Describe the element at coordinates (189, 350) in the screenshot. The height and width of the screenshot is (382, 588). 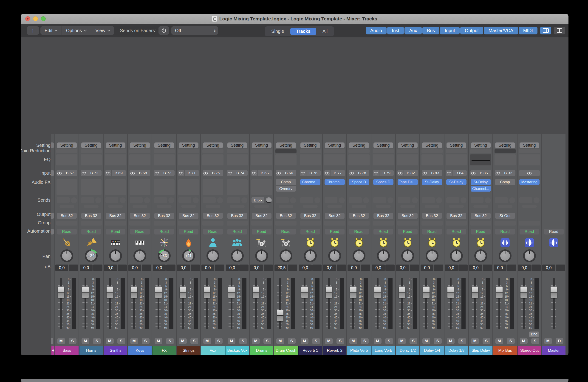
I see `track-name: Strings` at that location.